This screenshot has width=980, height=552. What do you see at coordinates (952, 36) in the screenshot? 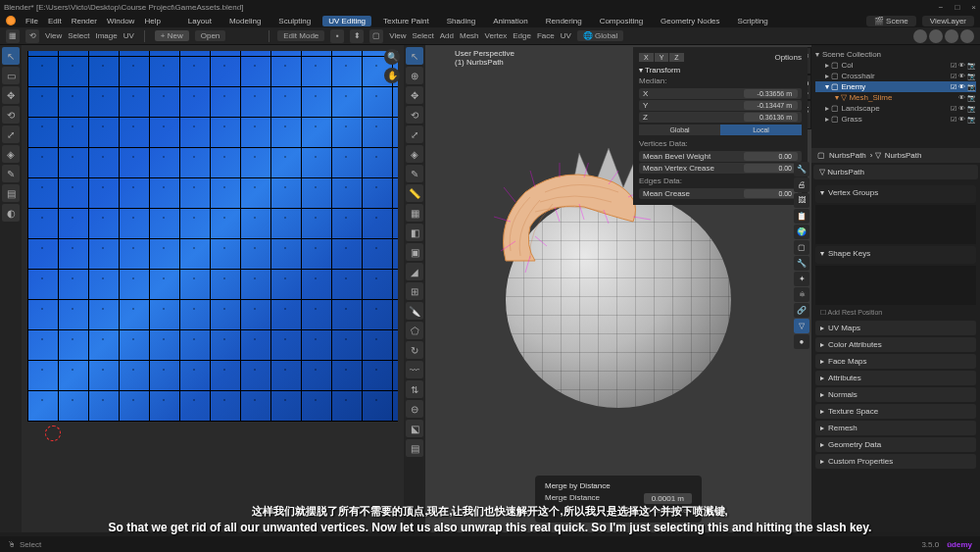
I see `shading-material-icon` at bounding box center [952, 36].